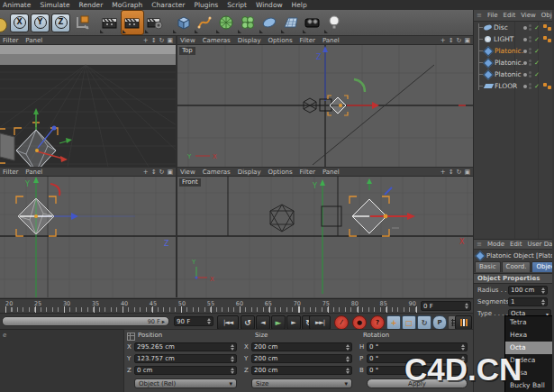  Describe the element at coordinates (294, 323) in the screenshot. I see `next-frame-button: ►` at that location.